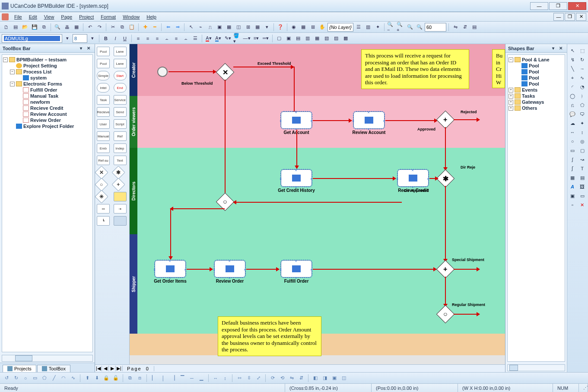 Image resolution: width=588 pixels, height=392 pixels. What do you see at coordinates (539, 6) in the screenshot?
I see `minimize-button: —` at bounding box center [539, 6].